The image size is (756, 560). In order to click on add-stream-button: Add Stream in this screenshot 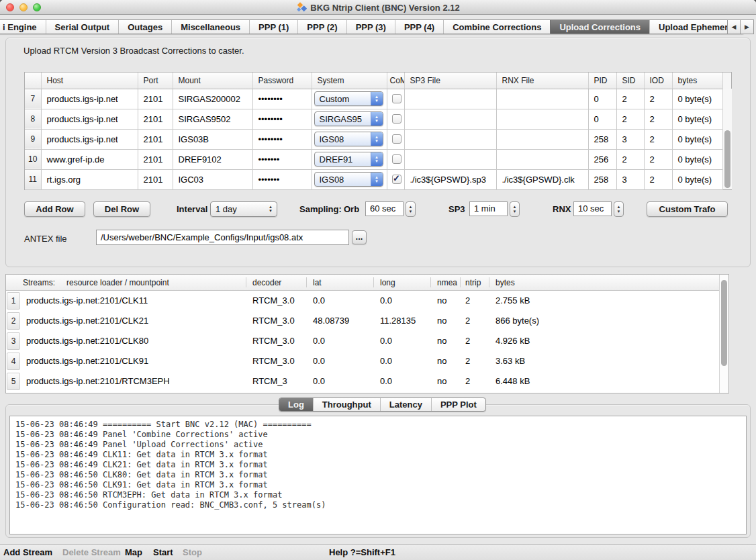, I will do `click(28, 552)`.